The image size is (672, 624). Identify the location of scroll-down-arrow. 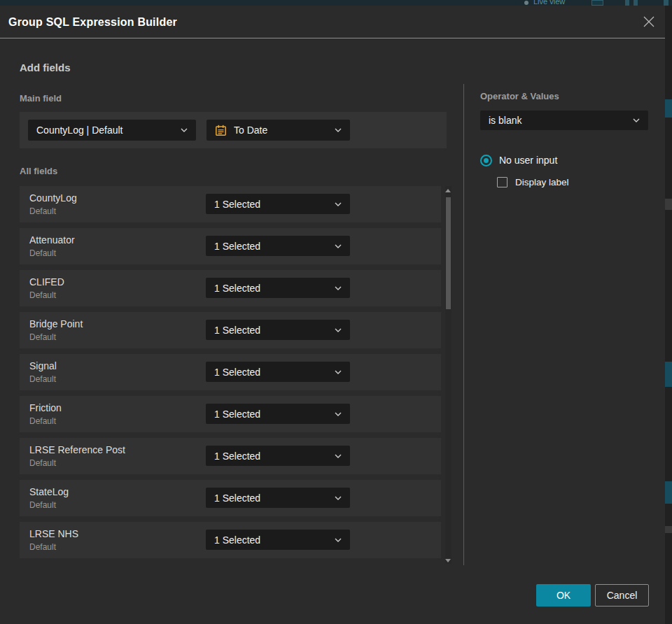
(448, 561).